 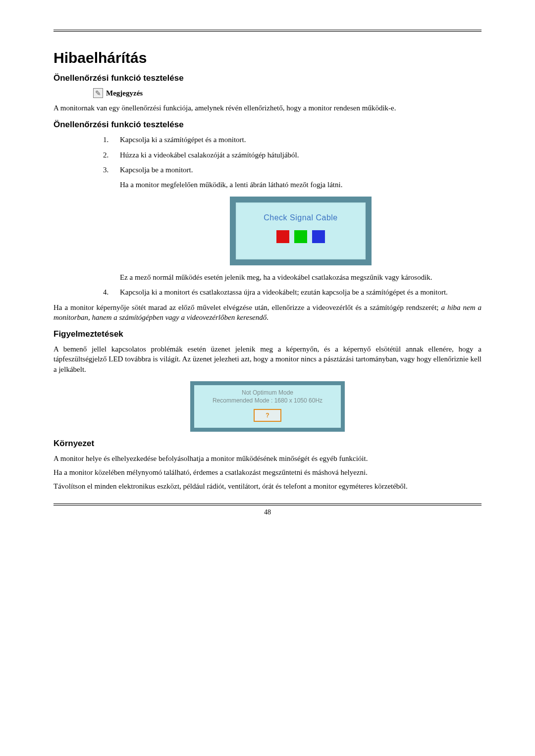 What do you see at coordinates (284, 292) in the screenshot?
I see `step-text: Kapcsolja ki a monitort és csatlakoztass…` at bounding box center [284, 292].